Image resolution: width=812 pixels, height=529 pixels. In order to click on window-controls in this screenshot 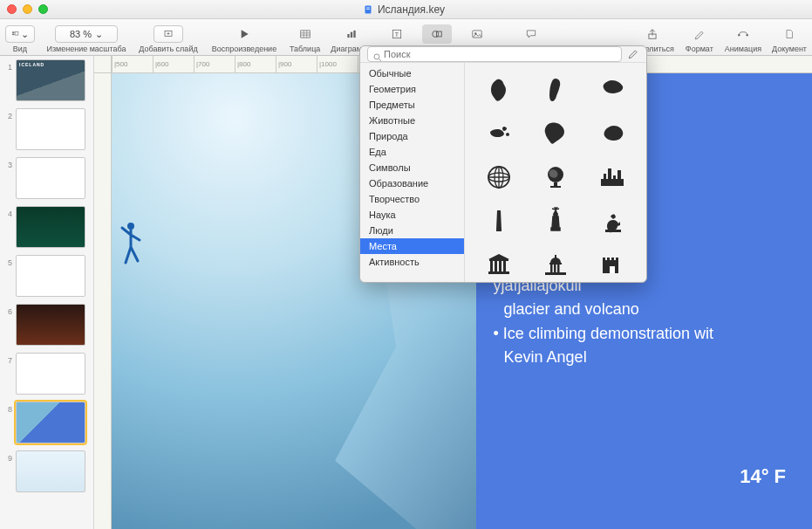, I will do `click(28, 9)`.